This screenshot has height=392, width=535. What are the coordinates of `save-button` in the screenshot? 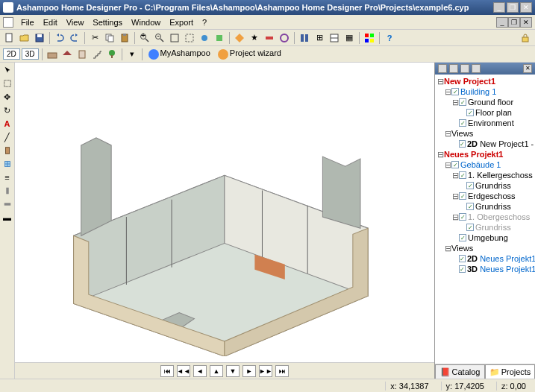 It's located at (40, 38).